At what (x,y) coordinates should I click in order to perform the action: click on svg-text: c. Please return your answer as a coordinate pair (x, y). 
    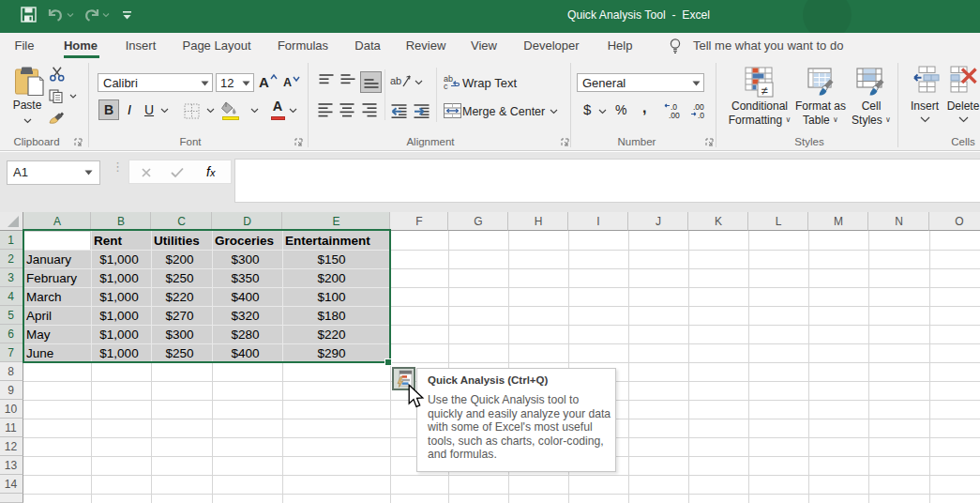
    Looking at the image, I should click on (446, 86).